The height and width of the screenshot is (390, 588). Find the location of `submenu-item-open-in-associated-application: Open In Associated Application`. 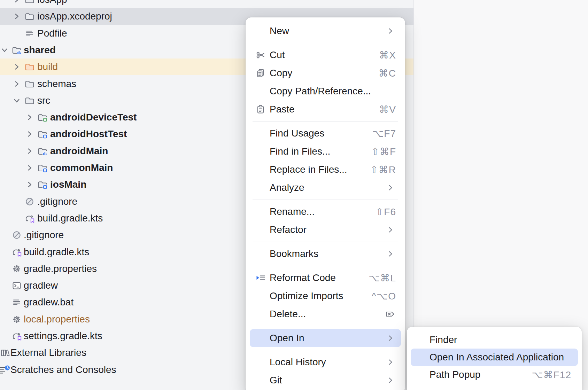

submenu-item-open-in-associated-application: Open In Associated Application is located at coordinates (494, 357).